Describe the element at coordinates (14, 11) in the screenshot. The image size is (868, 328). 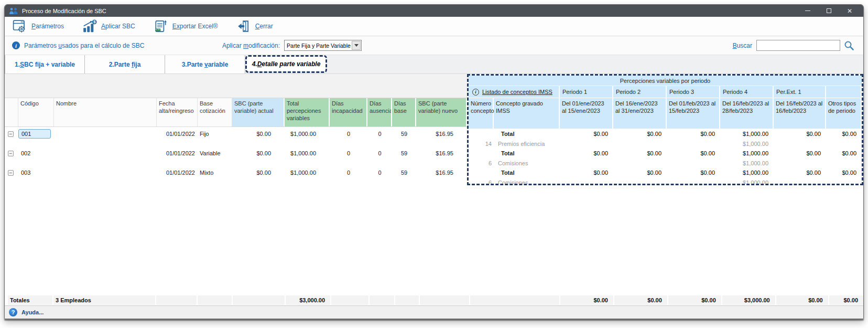
I see `app-logo-icon` at that location.